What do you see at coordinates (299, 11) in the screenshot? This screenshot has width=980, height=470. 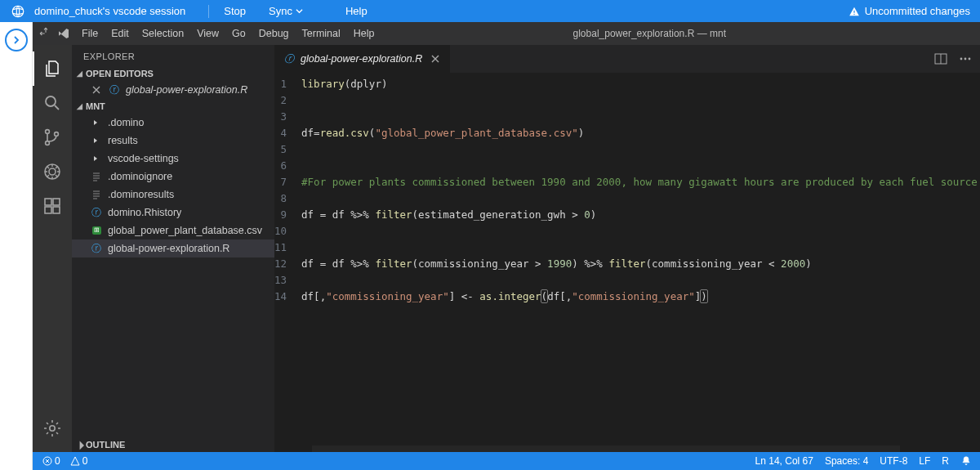 I see `chevron-down-icon` at bounding box center [299, 11].